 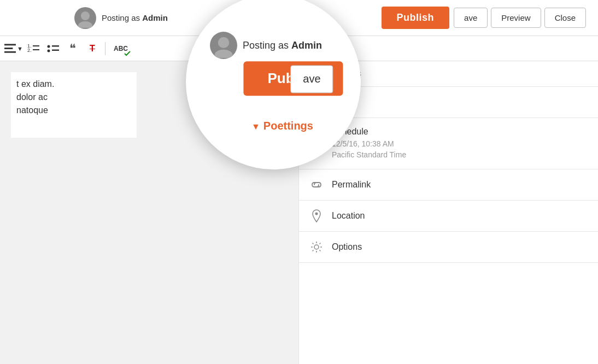 What do you see at coordinates (415, 17) in the screenshot?
I see `publish-button: Publish` at bounding box center [415, 17].